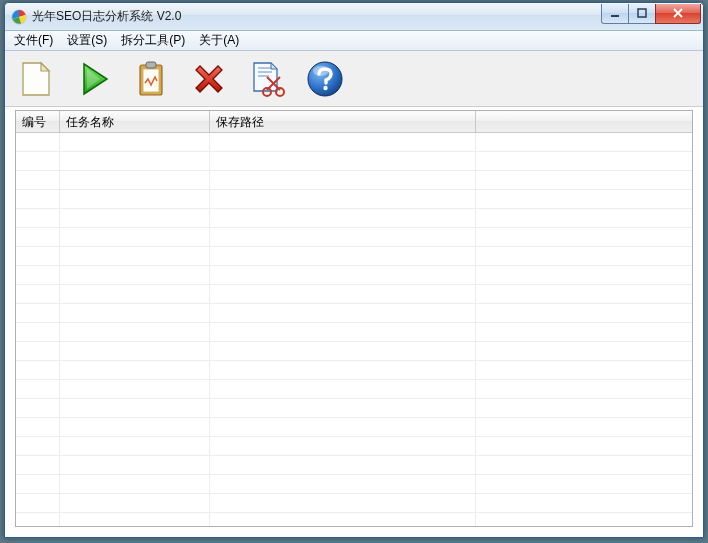  Describe the element at coordinates (354, 79) in the screenshot. I see `toolbar` at that location.